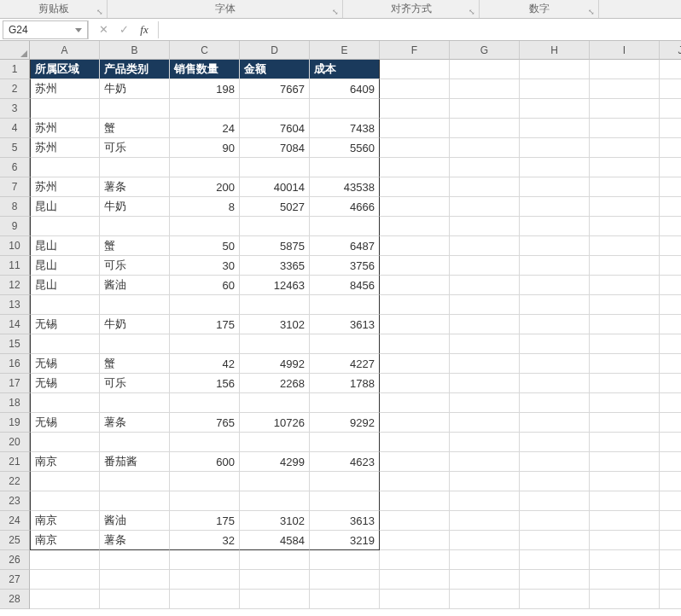 This screenshot has width=681, height=616. I want to click on cell: 金额, so click(275, 70).